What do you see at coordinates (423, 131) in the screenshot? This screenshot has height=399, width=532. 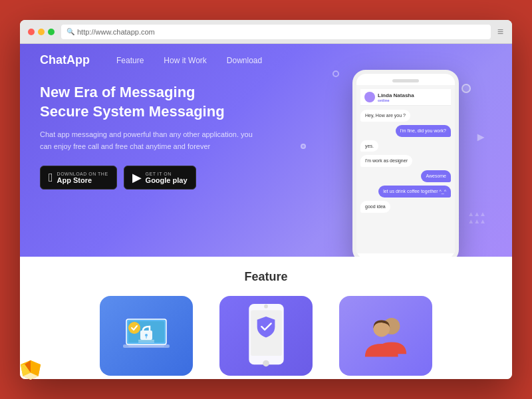 I see `bubble: I'm fine, did you work?` at bounding box center [423, 131].